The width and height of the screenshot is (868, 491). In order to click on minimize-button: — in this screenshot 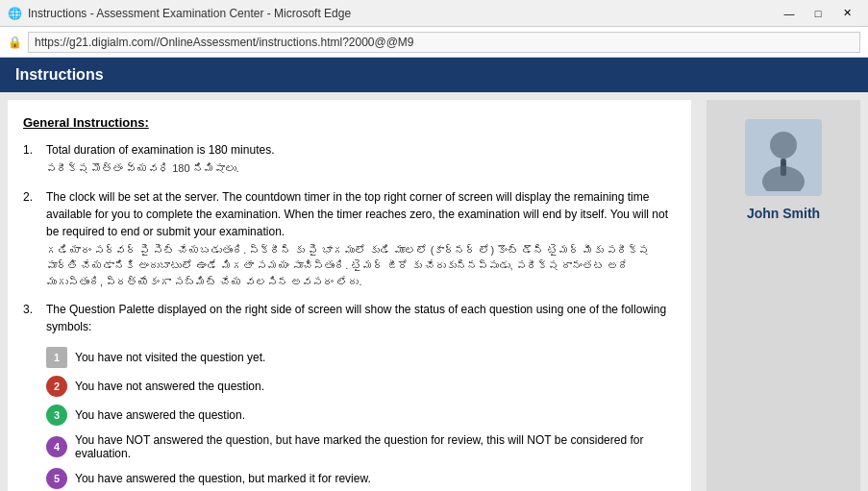, I will do `click(789, 13)`.